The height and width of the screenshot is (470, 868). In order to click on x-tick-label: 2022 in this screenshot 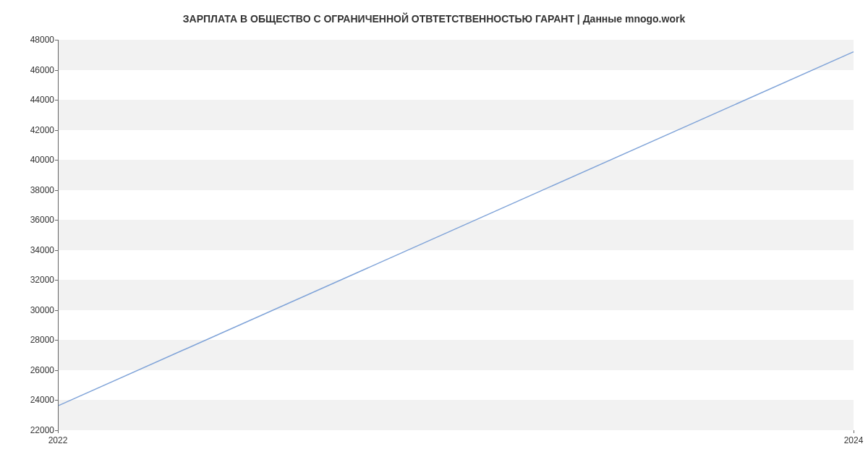, I will do `click(58, 440)`.